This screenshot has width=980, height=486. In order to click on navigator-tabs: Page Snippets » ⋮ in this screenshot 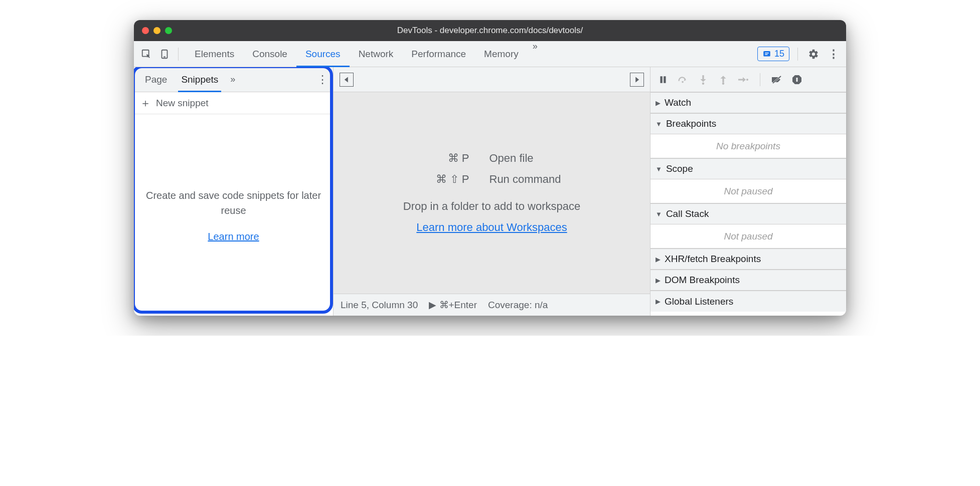, I will do `click(234, 80)`.